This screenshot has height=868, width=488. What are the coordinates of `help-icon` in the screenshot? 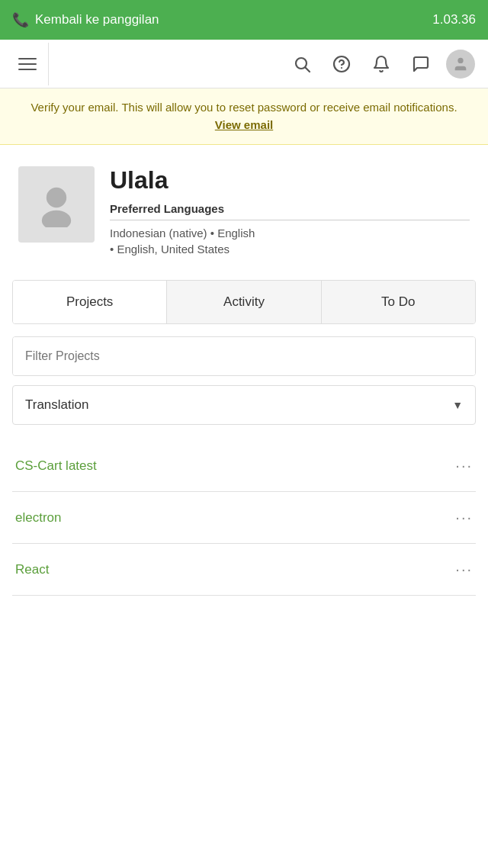 It's located at (342, 64).